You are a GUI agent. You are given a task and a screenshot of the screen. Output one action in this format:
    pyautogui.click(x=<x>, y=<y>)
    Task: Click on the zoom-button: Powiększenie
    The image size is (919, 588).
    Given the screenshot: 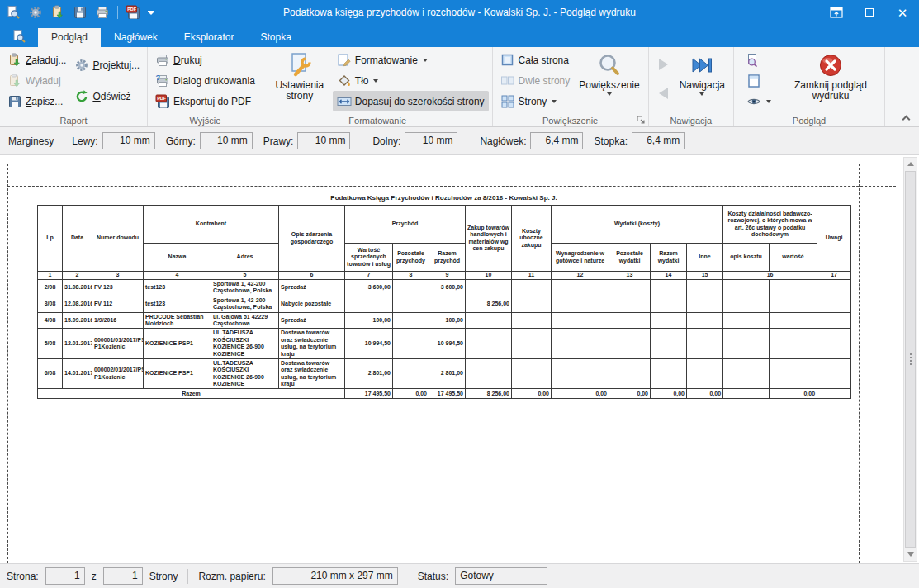 What is the action you would take?
    pyautogui.click(x=609, y=73)
    